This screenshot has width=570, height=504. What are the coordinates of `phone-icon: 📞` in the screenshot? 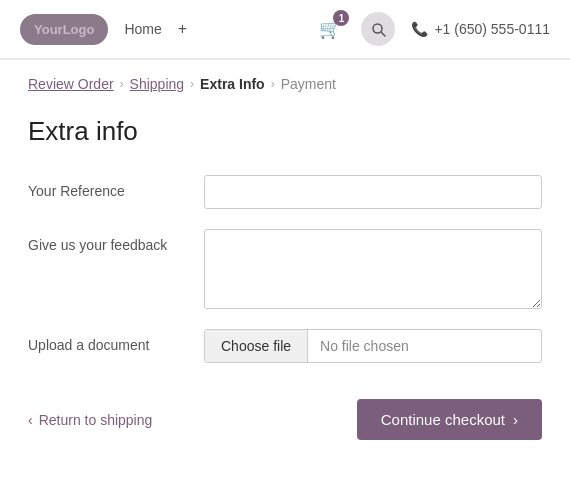 It's located at (420, 29).